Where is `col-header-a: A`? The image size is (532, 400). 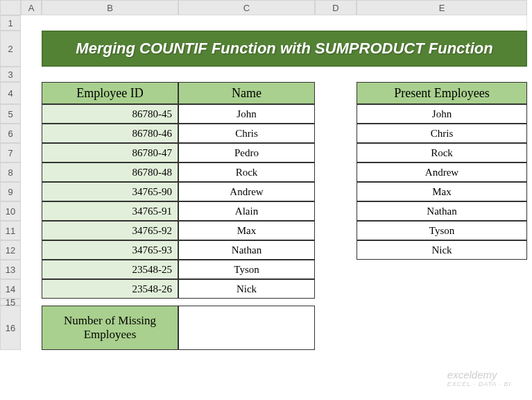
col-header-a: A is located at coordinates (31, 8).